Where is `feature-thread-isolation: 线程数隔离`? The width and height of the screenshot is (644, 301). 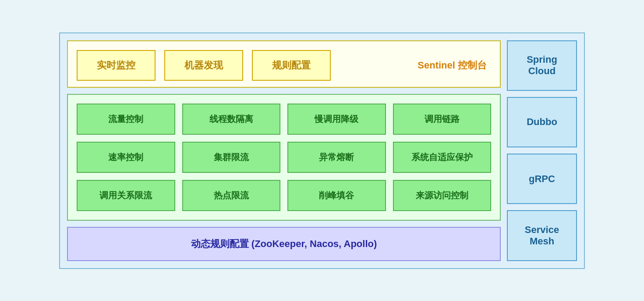 feature-thread-isolation: 线程数隔离 is located at coordinates (231, 119).